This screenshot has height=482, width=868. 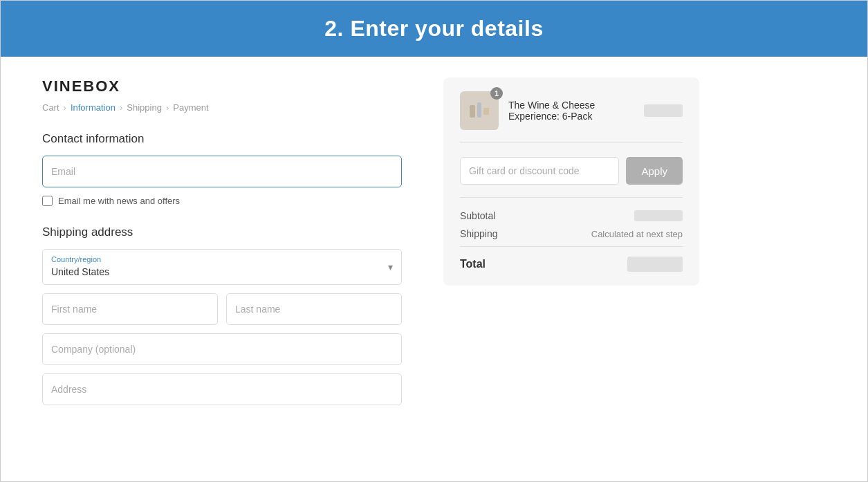 I want to click on product-image-wrapper: 1, so click(x=479, y=111).